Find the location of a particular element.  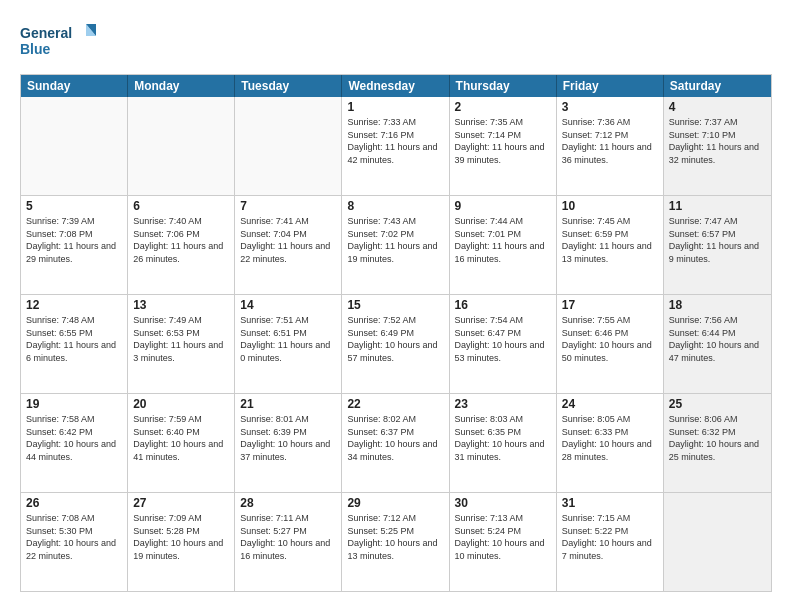

day-number: 18 is located at coordinates (718, 305).